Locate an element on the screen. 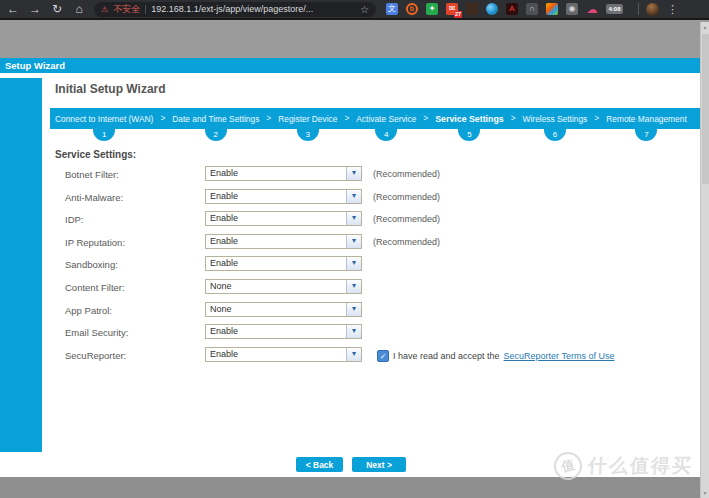 The image size is (709, 498). profile-avatar is located at coordinates (652, 10).